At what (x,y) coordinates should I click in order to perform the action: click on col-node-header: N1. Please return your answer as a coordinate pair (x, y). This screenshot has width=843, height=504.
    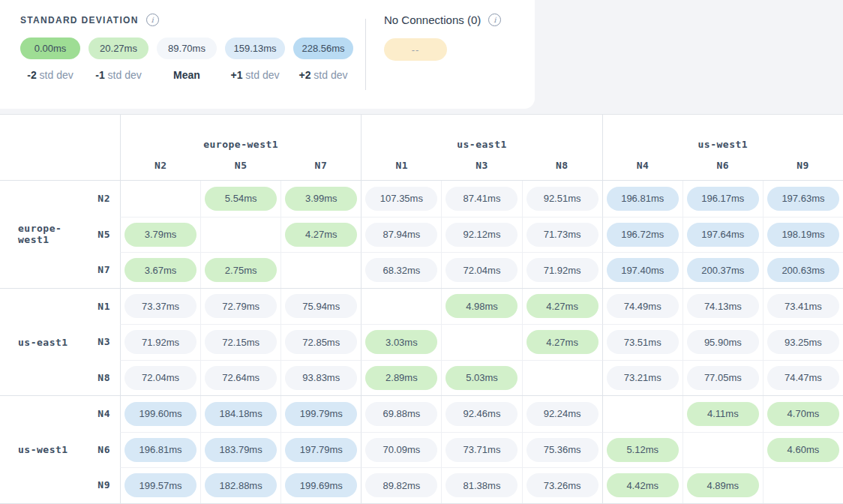
    Looking at the image, I should click on (402, 165).